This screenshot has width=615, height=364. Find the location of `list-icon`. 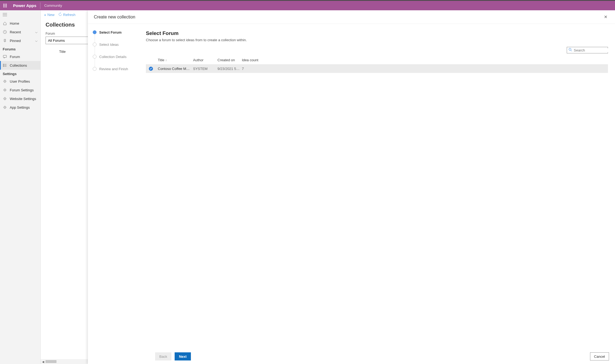

list-icon is located at coordinates (5, 65).